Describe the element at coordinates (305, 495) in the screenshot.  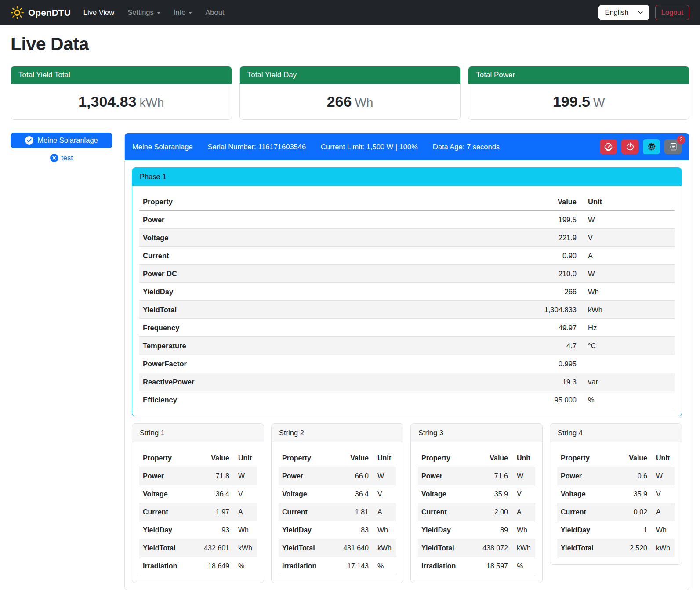
I see `property-cell: Voltage` at that location.